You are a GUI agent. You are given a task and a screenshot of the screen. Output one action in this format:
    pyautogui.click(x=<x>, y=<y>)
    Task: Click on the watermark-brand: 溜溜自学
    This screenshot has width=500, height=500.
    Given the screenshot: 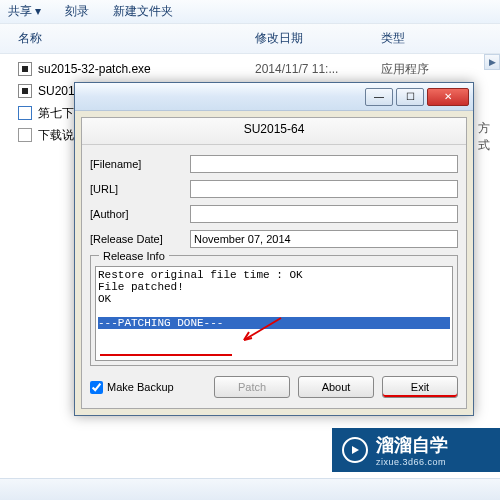 What is the action you would take?
    pyautogui.click(x=412, y=445)
    